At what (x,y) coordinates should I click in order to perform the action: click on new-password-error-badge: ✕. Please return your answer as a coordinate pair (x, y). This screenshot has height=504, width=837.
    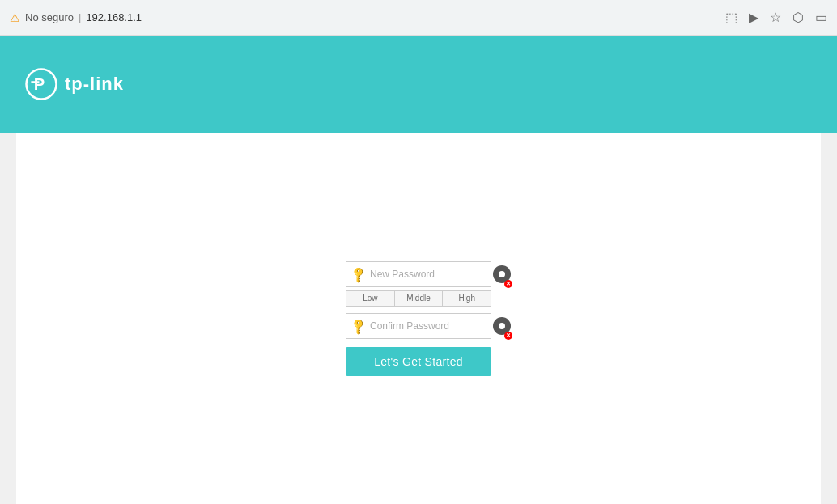
    Looking at the image, I should click on (508, 284).